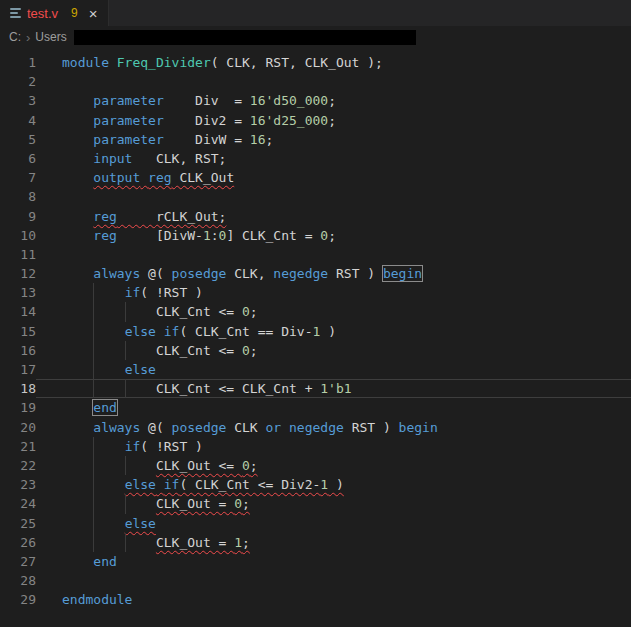 The image size is (631, 627). Describe the element at coordinates (86, 62) in the screenshot. I see `token: module` at that location.